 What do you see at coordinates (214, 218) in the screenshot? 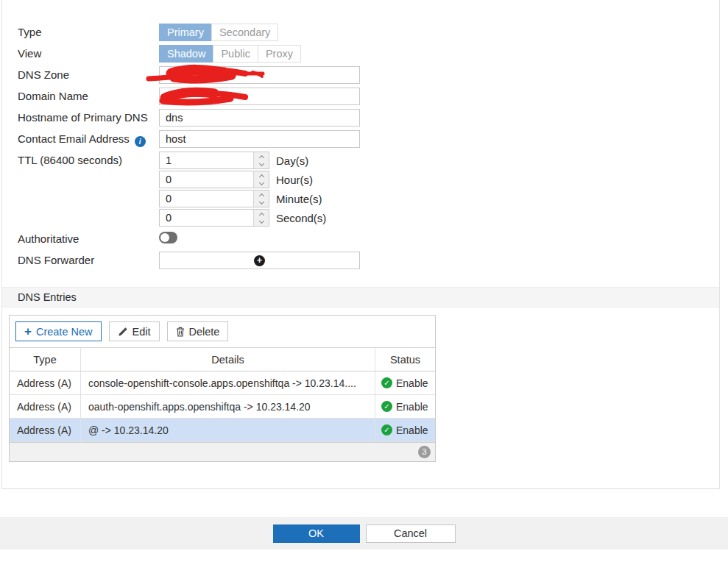
I see `ttl-seconds-stepper: 0` at bounding box center [214, 218].